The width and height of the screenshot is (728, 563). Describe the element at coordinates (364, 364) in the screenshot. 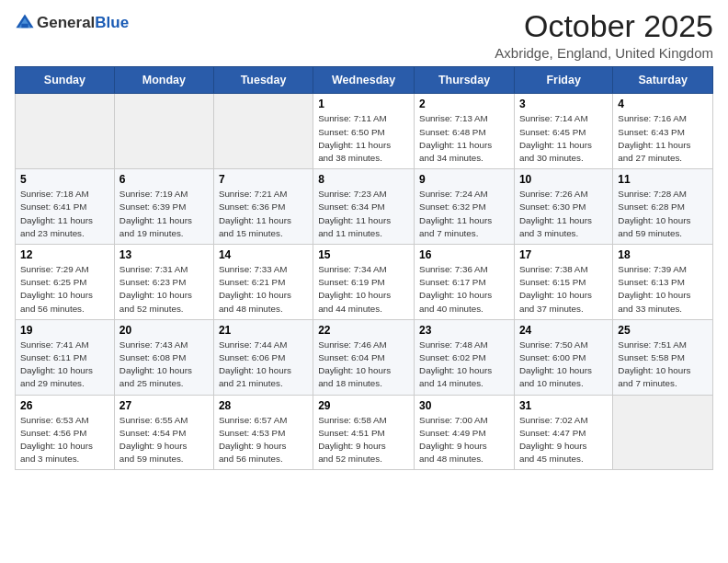

I see `day-info: Sunrise: 7:46 AM Sunset: 6:04 PM Dayligh…` at that location.